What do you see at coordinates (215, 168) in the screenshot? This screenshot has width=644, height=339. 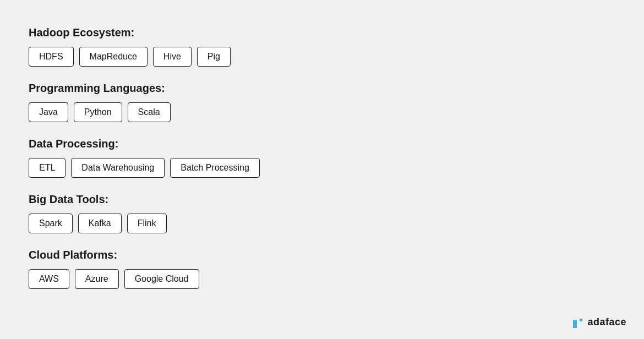 I see `tag-batch-processing: Batch Processing` at bounding box center [215, 168].